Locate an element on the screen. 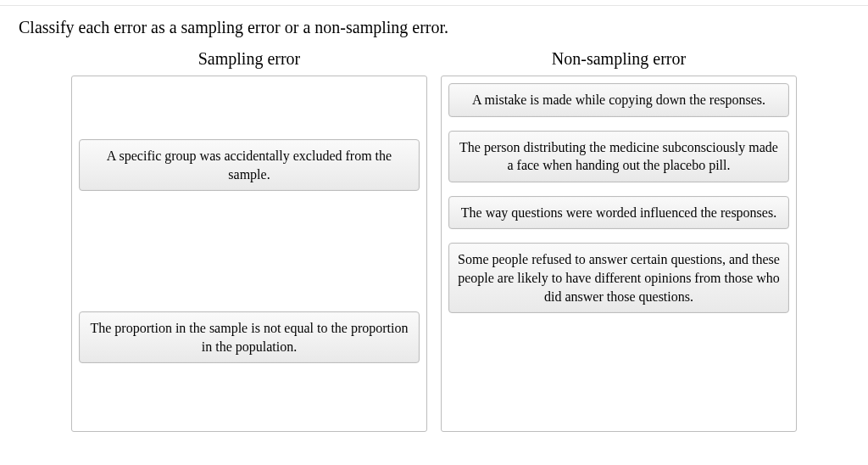  heading-non-sampling-error: Non-sampling error is located at coordinates (619, 59).